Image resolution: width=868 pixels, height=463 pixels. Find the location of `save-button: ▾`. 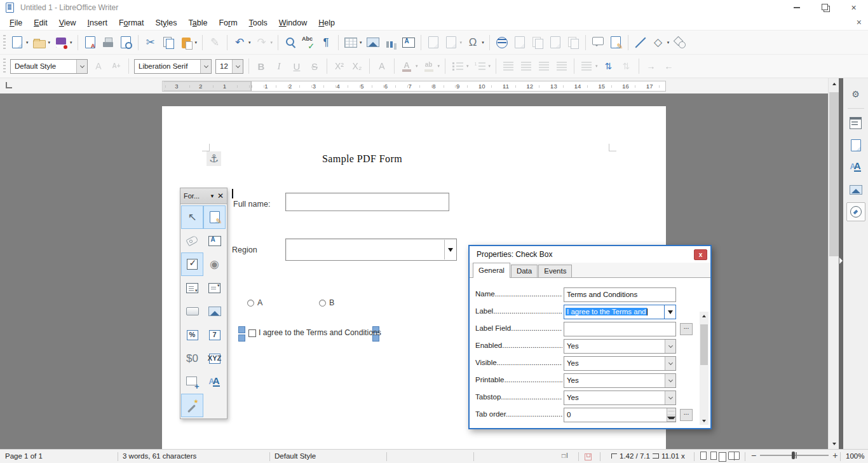

save-button: ▾ is located at coordinates (64, 43).